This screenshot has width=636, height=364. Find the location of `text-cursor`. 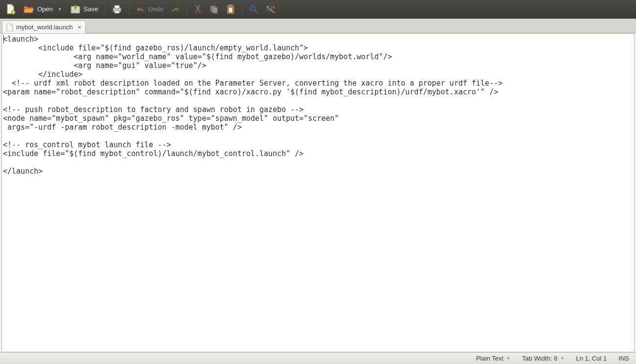

text-cursor is located at coordinates (4, 39).